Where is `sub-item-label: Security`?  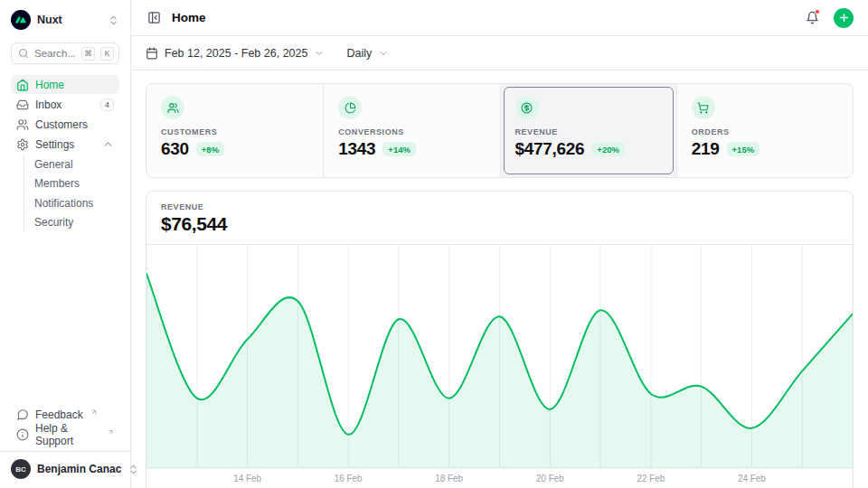 sub-item-label: Security is located at coordinates (54, 222).